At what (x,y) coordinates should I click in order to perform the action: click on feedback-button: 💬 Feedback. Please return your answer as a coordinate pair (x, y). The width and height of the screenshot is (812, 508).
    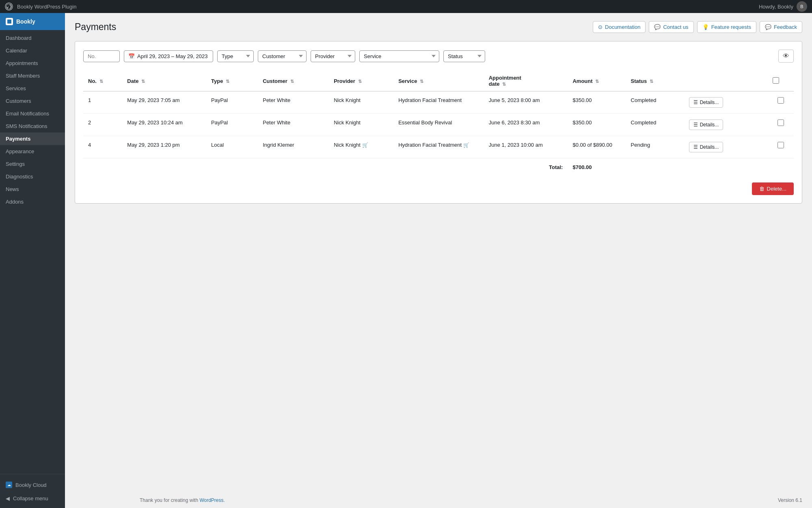
    Looking at the image, I should click on (781, 27).